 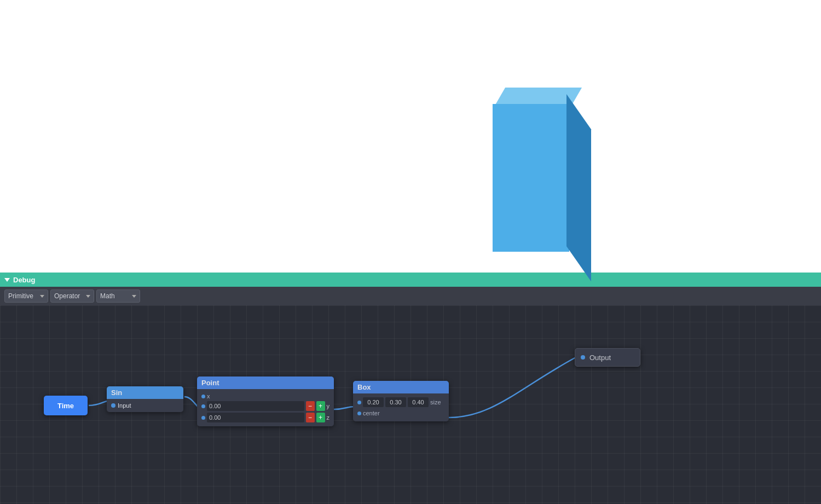 What do you see at coordinates (401, 387) in the screenshot?
I see `box-node-header: Box` at bounding box center [401, 387].